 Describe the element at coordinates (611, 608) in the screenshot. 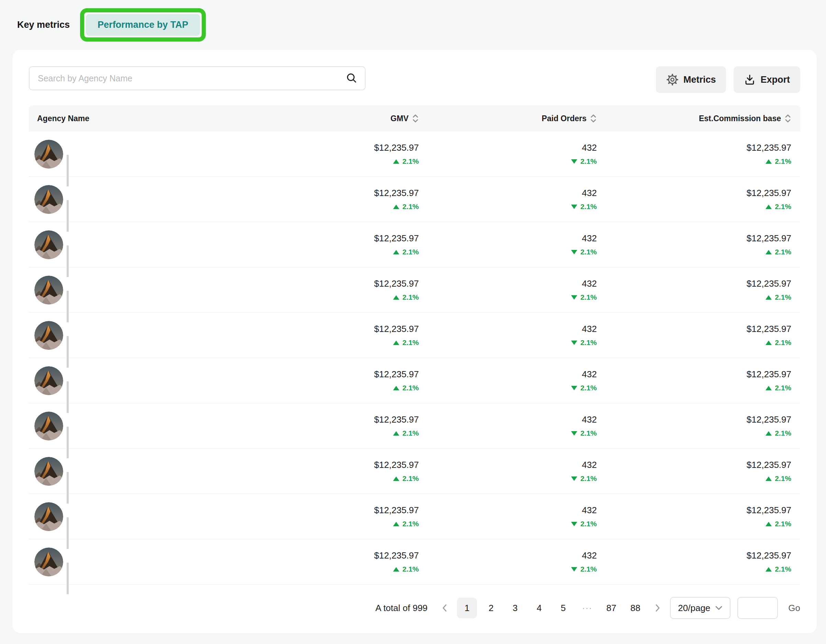

I see `page-number: 87` at that location.